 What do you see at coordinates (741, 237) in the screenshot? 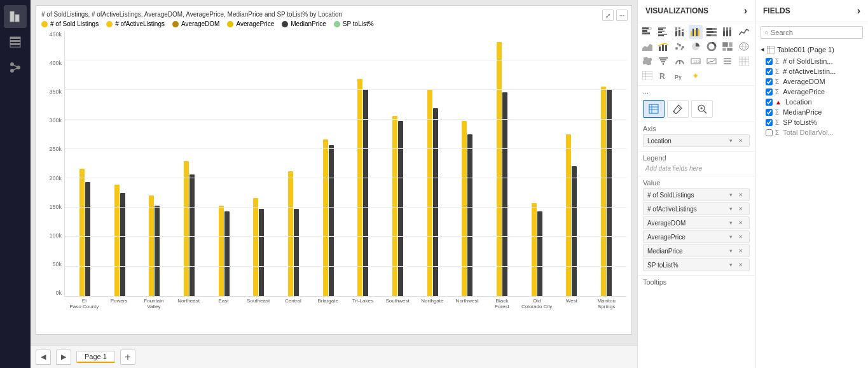
I see `avgprice-remove: ✕` at bounding box center [741, 237].